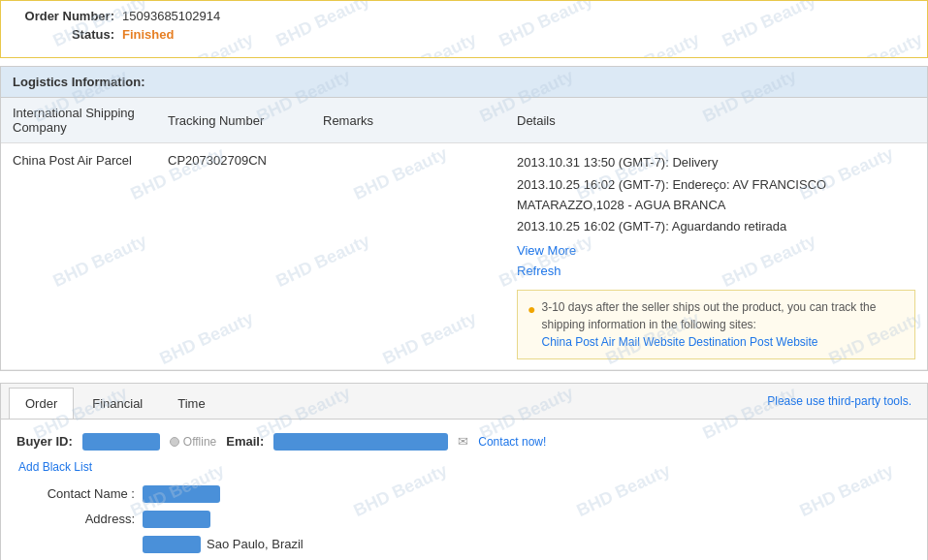  I want to click on col-details: Details, so click(716, 120).